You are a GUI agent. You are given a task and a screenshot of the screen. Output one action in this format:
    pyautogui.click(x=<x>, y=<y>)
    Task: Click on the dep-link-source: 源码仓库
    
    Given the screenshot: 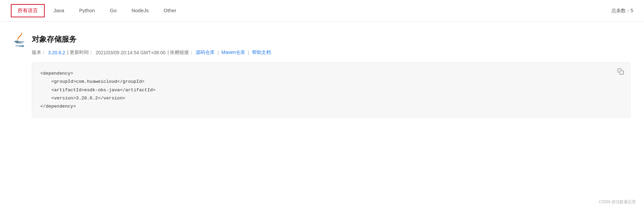 What is the action you would take?
    pyautogui.click(x=205, y=53)
    